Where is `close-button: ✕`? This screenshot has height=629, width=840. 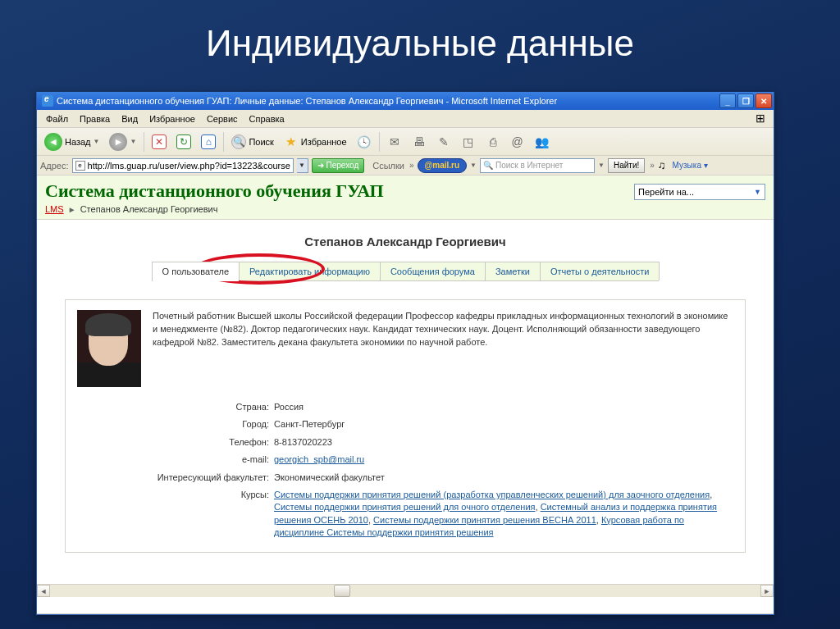
close-button: ✕ is located at coordinates (764, 101).